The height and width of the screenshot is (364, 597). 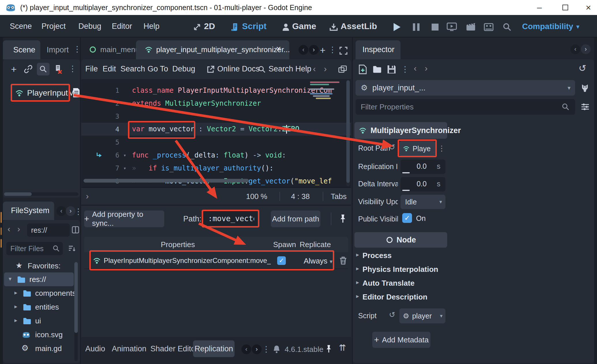 I want to click on fs-row-icon-svg: icon.svg, so click(x=39, y=335).